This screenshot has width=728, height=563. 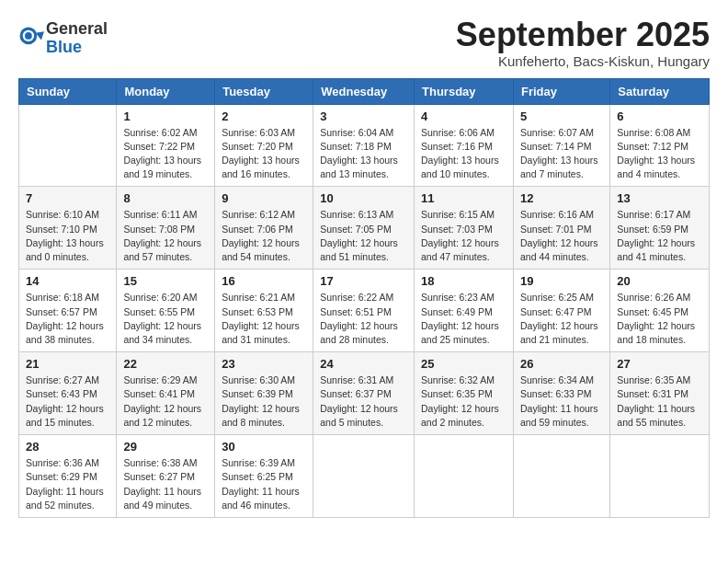 I want to click on calendar-cell: 5Sunrise: 6:07 AM Sunset: 7:14 PM Daylig…, so click(x=561, y=145).